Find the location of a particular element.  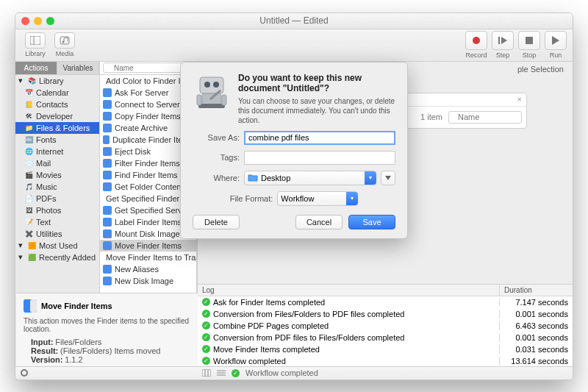

delete-button: Delete is located at coordinates (216, 222).